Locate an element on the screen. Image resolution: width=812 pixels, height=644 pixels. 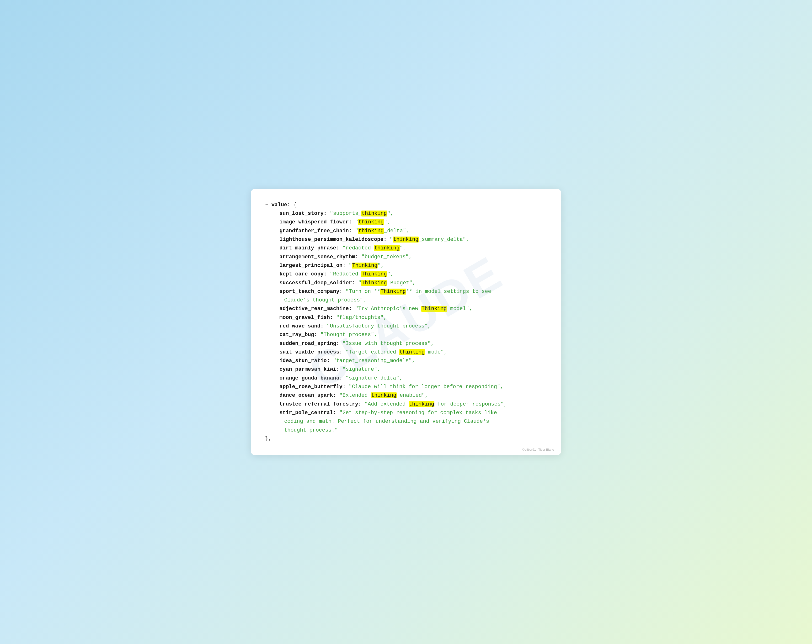
line-stir-pole-central: stir_pole_central: "Get step-by-step rea… is located at coordinates (413, 413).